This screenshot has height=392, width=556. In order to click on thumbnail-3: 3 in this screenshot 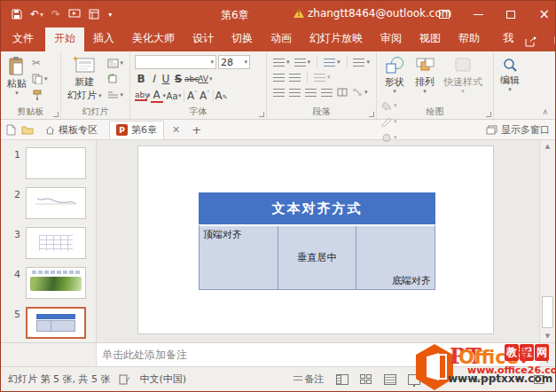, I will do `click(48, 243)`.